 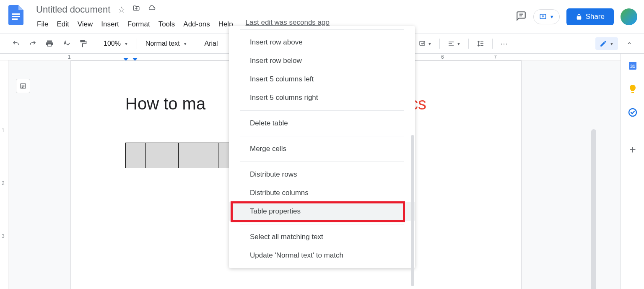 I want to click on ctx-distribute-cols: Distribute columns, so click(x=322, y=193).